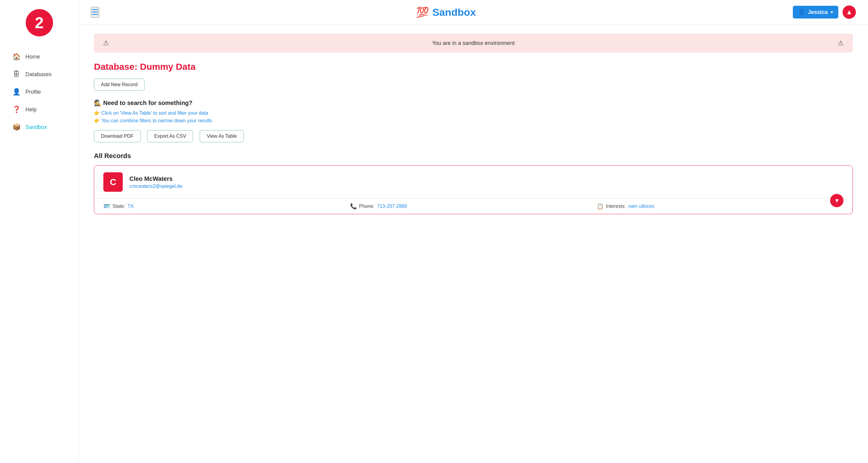 The height and width of the screenshot is (463, 868). I want to click on interests-value: nam ultrices, so click(642, 206).